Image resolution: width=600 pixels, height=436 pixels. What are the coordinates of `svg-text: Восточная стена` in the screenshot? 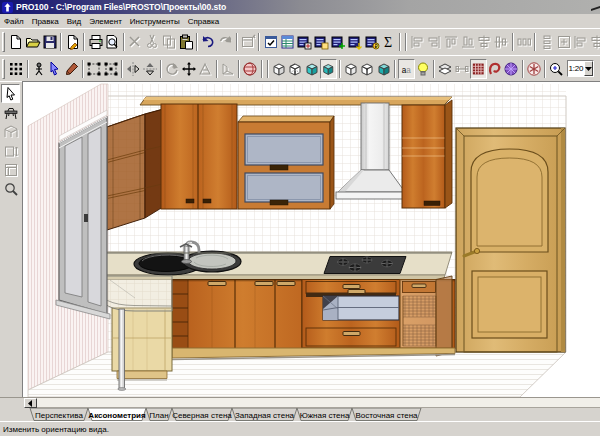 It's located at (386, 416).